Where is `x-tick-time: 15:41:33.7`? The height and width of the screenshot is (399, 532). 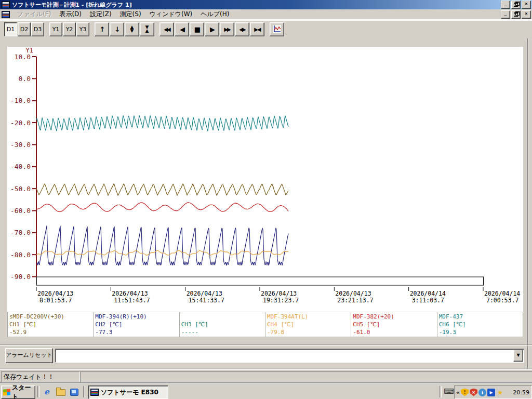
x-tick-time: 15:41:33.7 is located at coordinates (207, 300).